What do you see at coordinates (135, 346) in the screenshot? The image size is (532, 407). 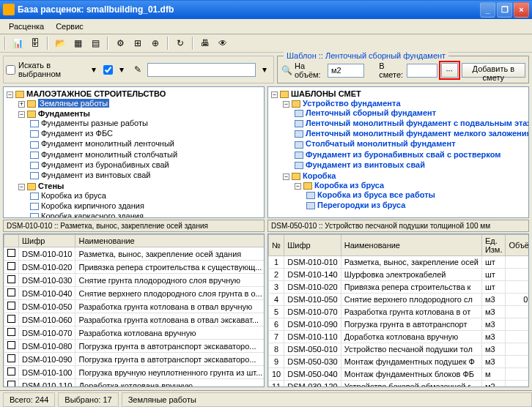 I see `table-row: DSM-010-080Погрузка грунта в автотранспо…` at bounding box center [135, 346].